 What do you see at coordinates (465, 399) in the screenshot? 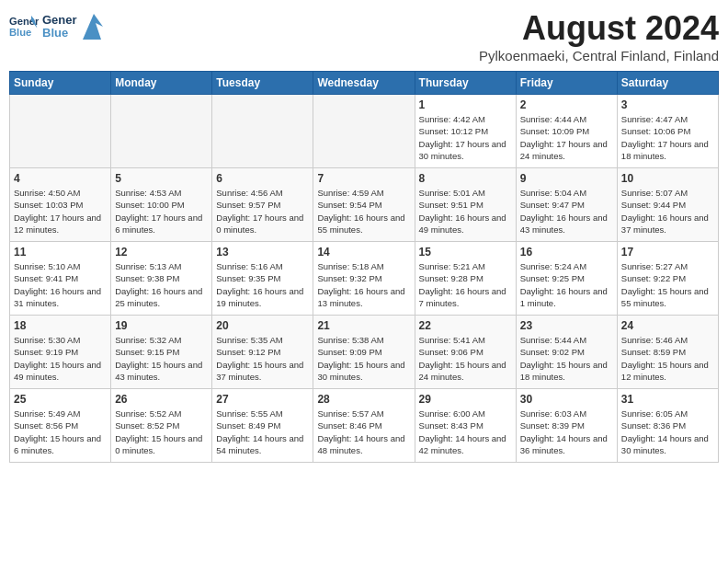
I see `day-number: 29` at bounding box center [465, 399].